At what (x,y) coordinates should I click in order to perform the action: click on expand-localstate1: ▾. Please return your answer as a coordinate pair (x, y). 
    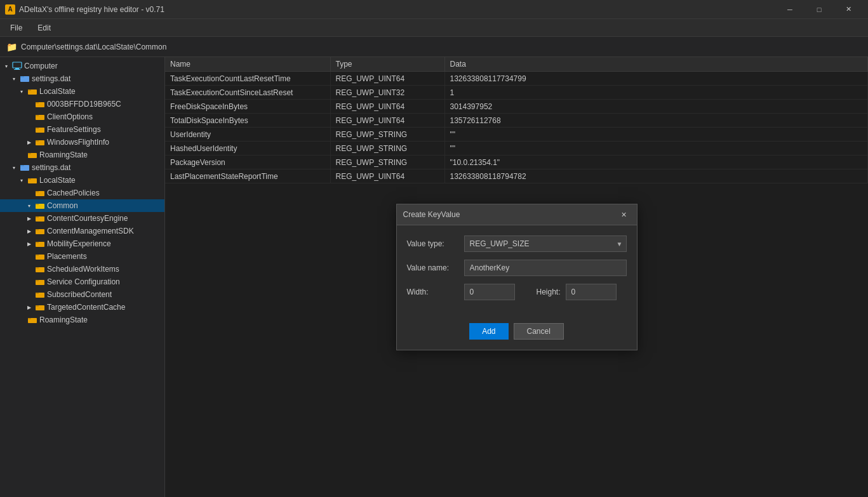
    Looking at the image, I should click on (22, 91).